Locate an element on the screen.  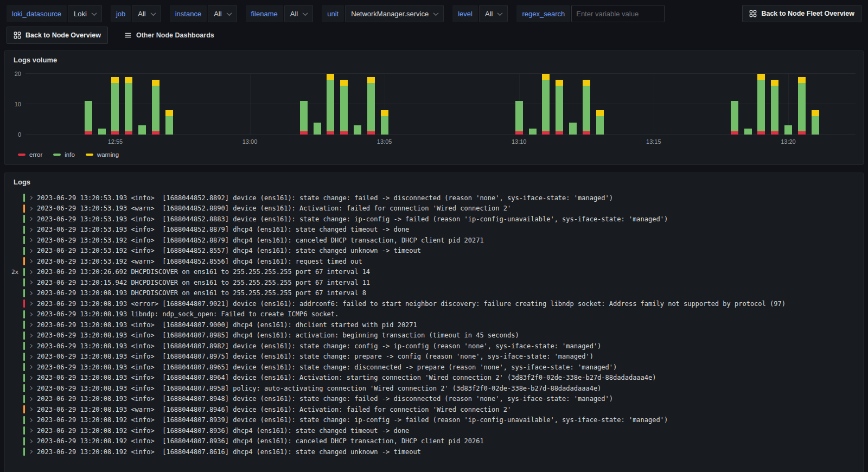
variable-value-dropdown: Loki is located at coordinates (85, 14).